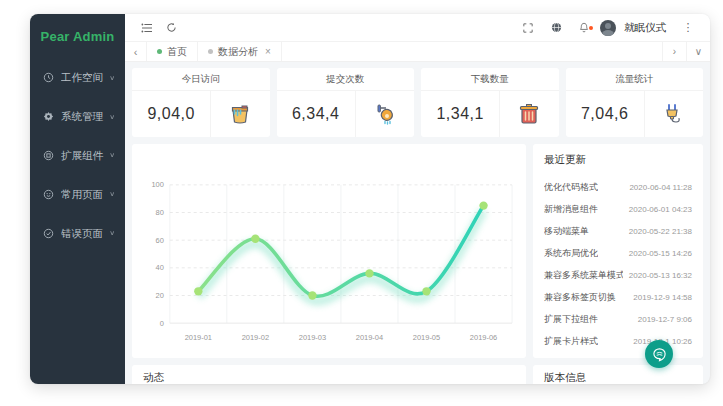  Describe the element at coordinates (618, 187) in the screenshot. I see `list-item: 优化代码格式 2020-06-04 11:28` at that location.